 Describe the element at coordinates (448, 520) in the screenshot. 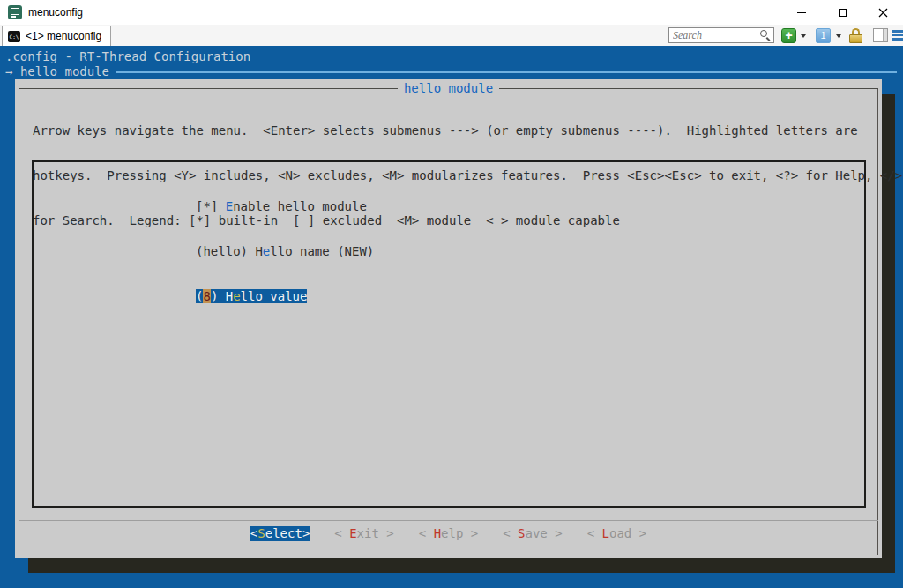

I see `button-separator` at that location.